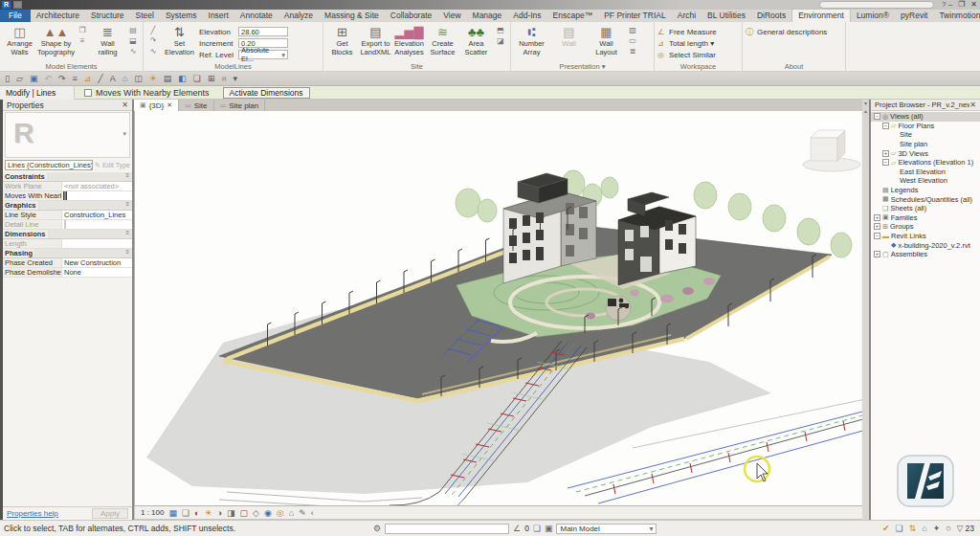 Image resolution: width=980 pixels, height=536 pixels. I want to click on tab-analyze: Analyze, so click(299, 15).